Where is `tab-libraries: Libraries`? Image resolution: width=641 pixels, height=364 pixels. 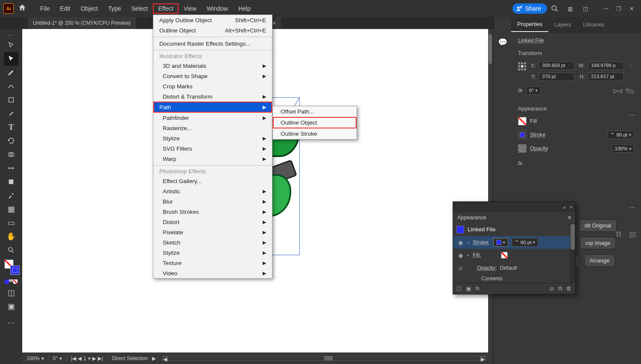 tab-libraries: Libraries is located at coordinates (594, 25).